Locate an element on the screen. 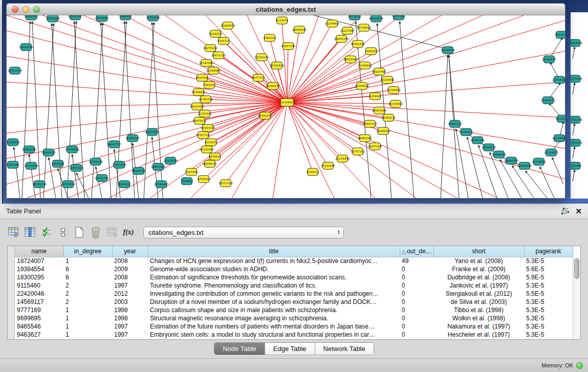 The height and width of the screenshot is (372, 588). cell-short: Nakamura et al. (1997) is located at coordinates (479, 326).